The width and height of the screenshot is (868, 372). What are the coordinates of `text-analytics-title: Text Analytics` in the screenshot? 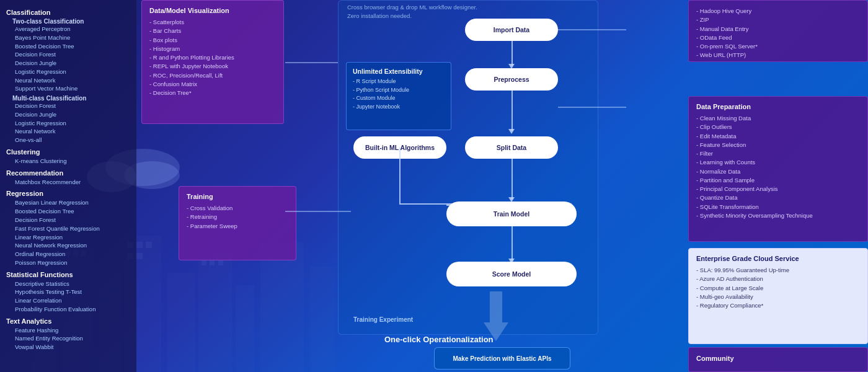 It's located at (68, 321).